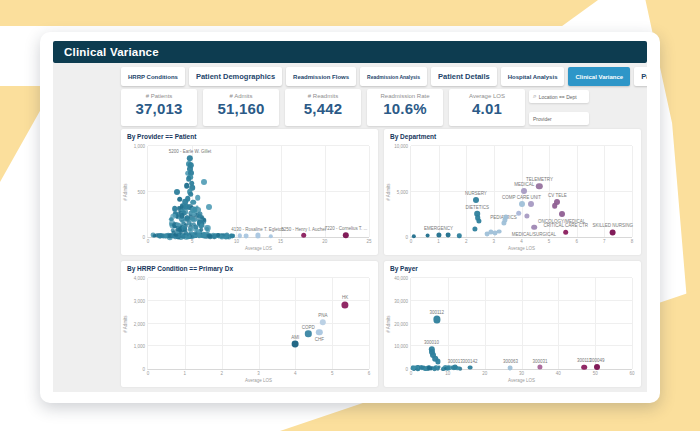 Image resolution: width=700 pixels, height=431 pixels. Describe the element at coordinates (521, 192) in the screenshot. I see `plot-area: 05,00010,000012345678Average LOS# Admits…` at that location.